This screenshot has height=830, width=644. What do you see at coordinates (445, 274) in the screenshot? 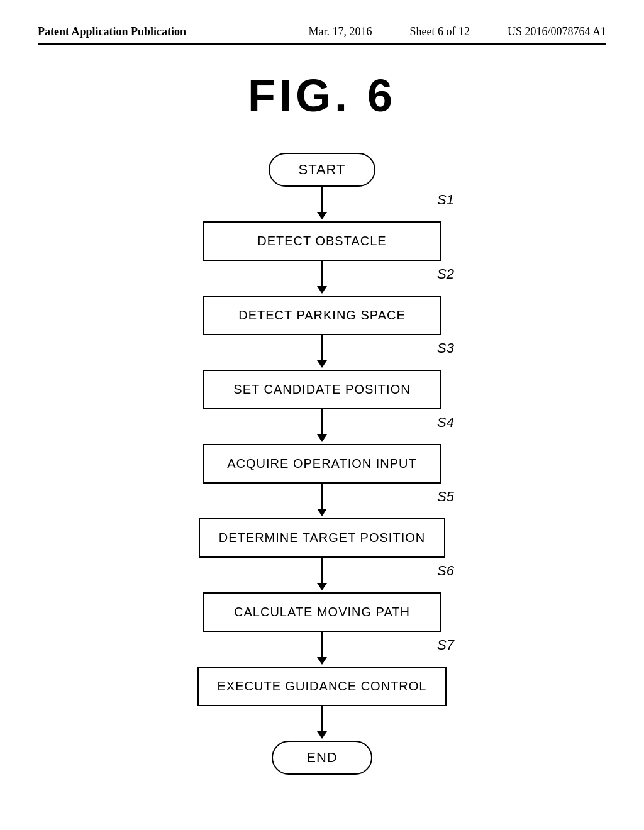
I see `step-label-s2: S2` at bounding box center [445, 274].